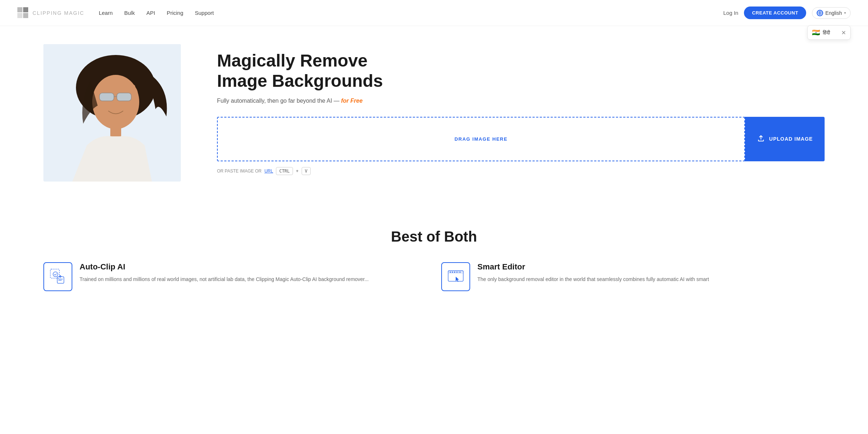 The image size is (868, 434). Describe the element at coordinates (816, 33) in the screenshot. I see `hindi-flag-icon: 🇮🇳` at that location.